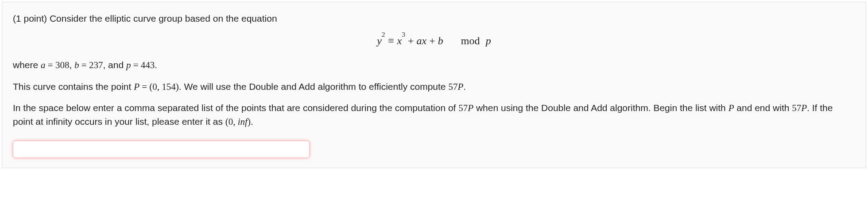  I want to click on instr-t3: and end with, so click(763, 108).